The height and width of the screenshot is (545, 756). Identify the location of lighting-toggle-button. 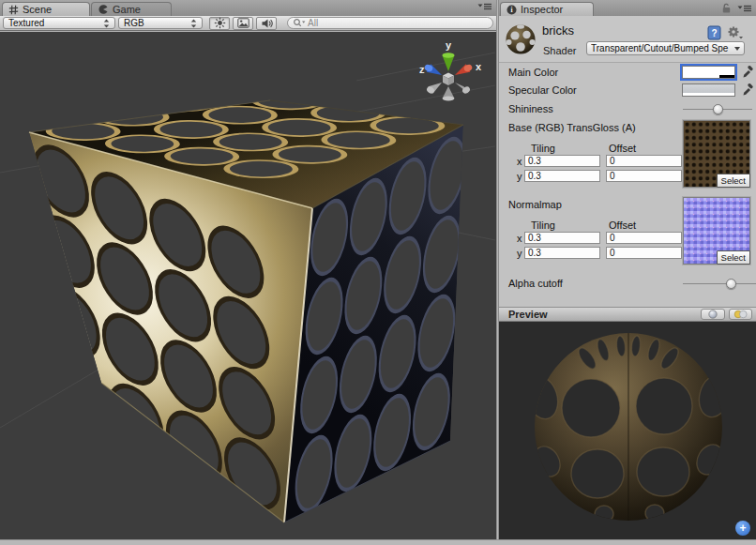
(219, 23).